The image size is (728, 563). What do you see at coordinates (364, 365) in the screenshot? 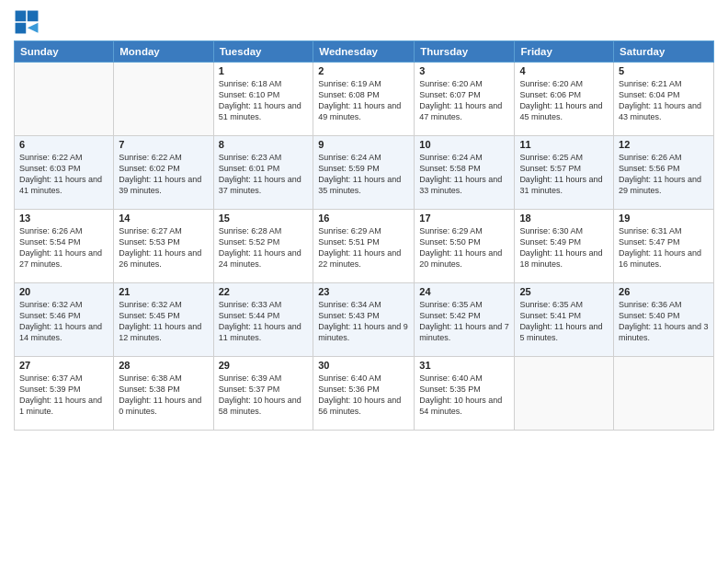
I see `day-number: 30` at bounding box center [364, 365].